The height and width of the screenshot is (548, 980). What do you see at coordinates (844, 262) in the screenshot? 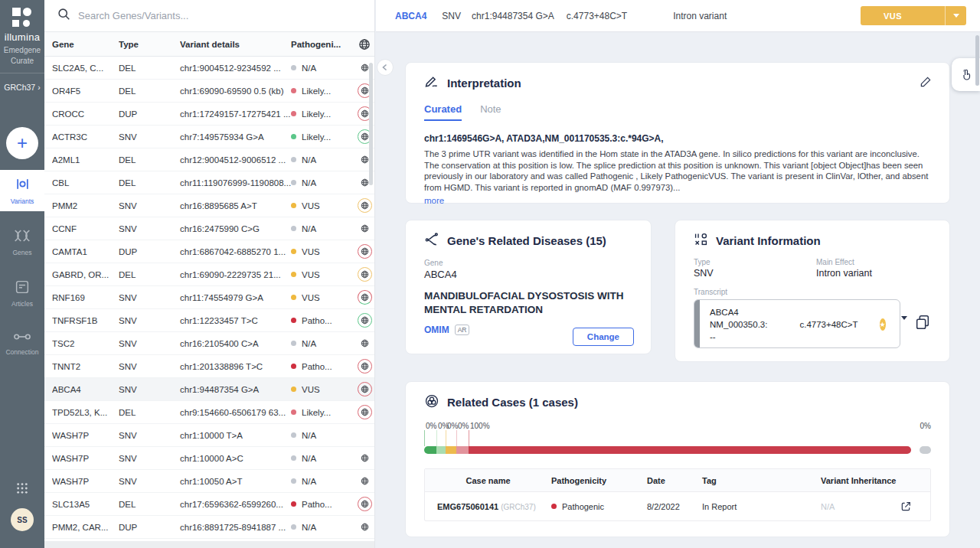
I see `main-effect-label: Main Effect` at bounding box center [844, 262].